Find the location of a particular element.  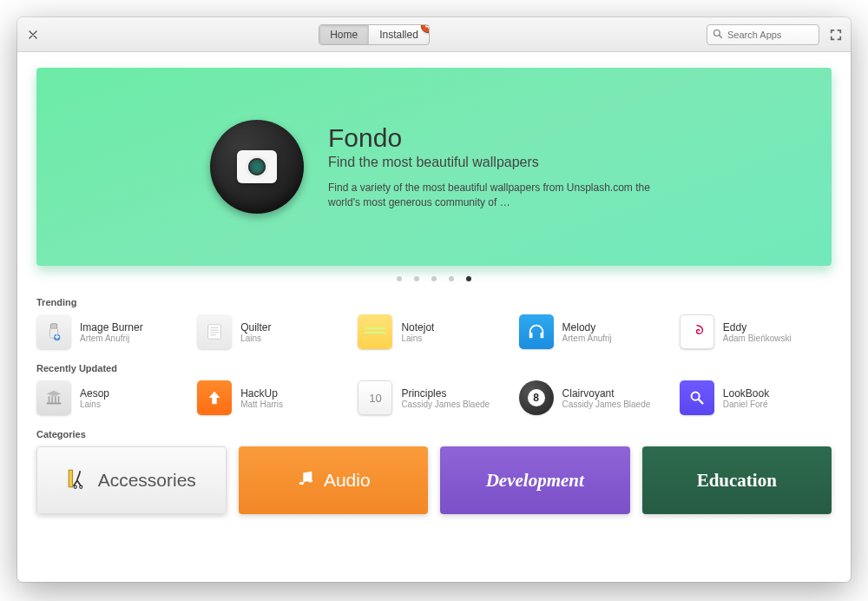

category-accessories: Accessories is located at coordinates (132, 480).